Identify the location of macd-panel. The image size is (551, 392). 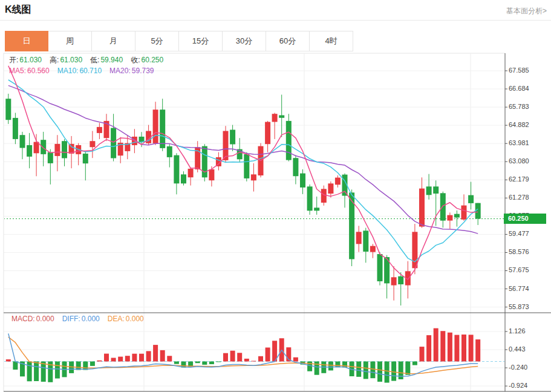
(254, 356).